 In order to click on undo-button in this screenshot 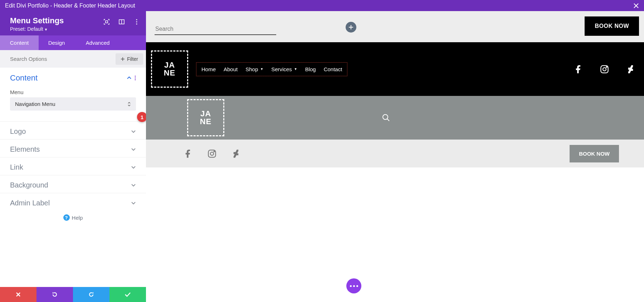, I will do `click(55, 294)`.